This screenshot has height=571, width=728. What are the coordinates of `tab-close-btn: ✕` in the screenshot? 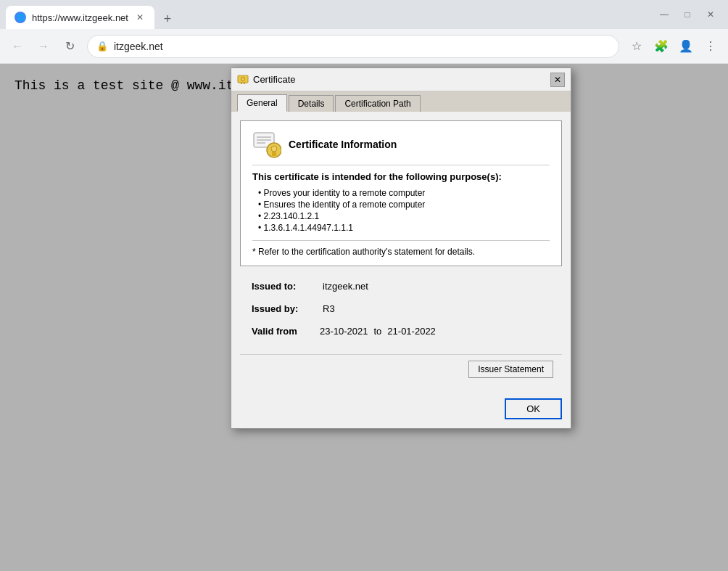 It's located at (140, 17).